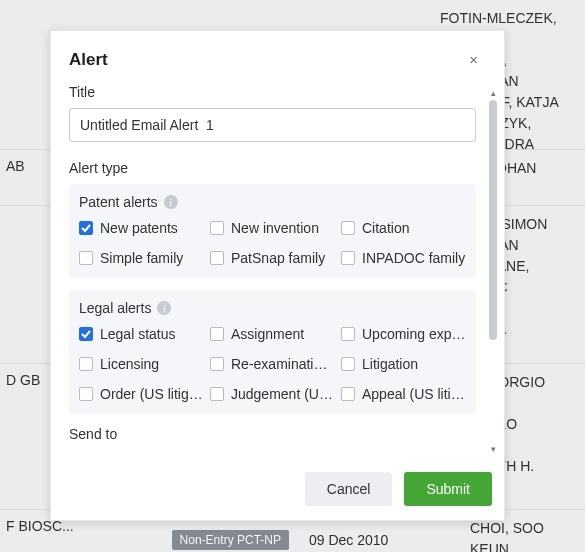 The image size is (585, 552). What do you see at coordinates (152, 394) in the screenshot?
I see `checkbox-label: Order (US litigati...` at bounding box center [152, 394].